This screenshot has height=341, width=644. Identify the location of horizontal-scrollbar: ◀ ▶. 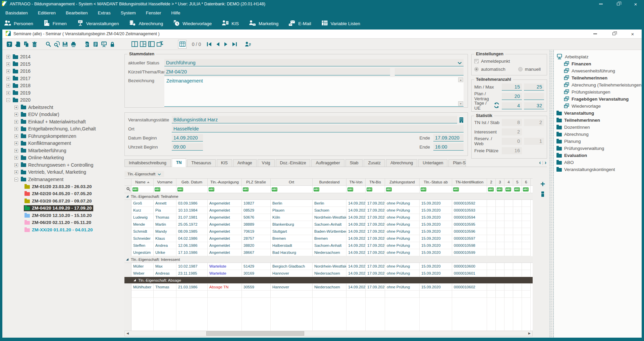
(329, 333).